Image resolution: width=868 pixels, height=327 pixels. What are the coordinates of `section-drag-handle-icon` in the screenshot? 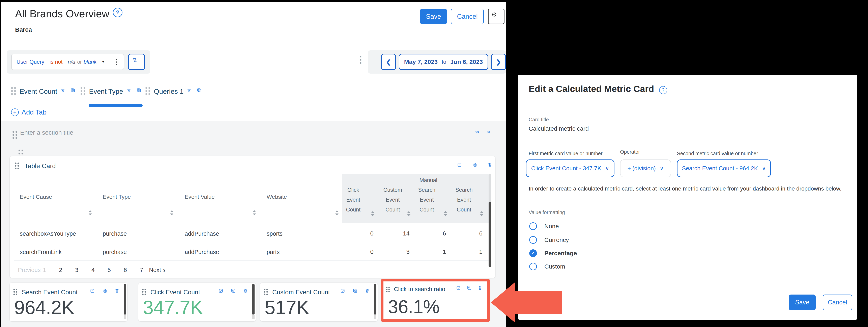 It's located at (15, 135).